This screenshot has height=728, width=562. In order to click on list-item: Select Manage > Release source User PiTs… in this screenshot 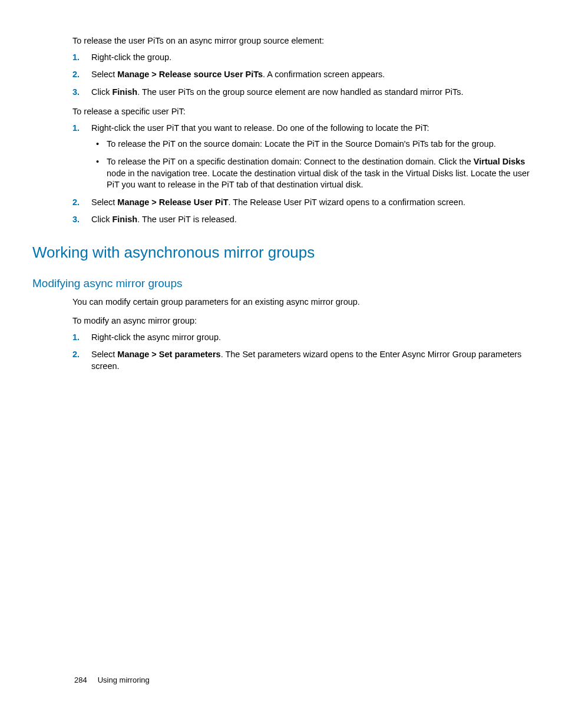, I will do `click(301, 75)`.